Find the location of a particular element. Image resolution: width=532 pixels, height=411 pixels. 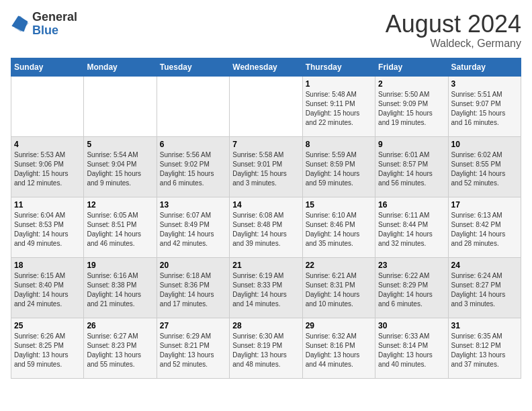

day-number: 25 is located at coordinates (47, 326).